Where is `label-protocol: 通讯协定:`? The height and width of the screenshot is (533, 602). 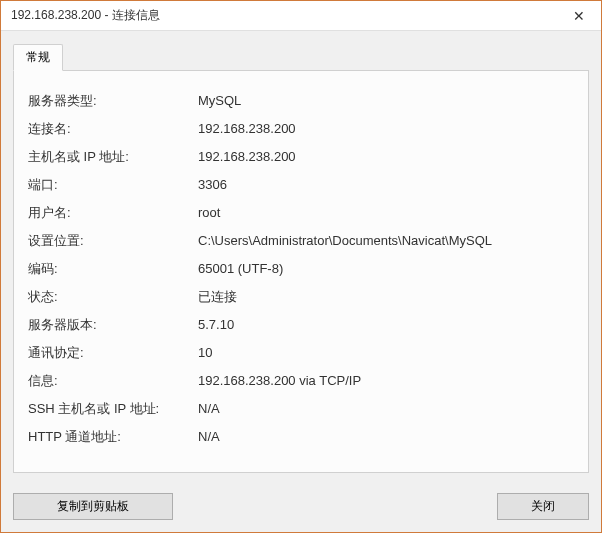 label-protocol: 通讯协定: is located at coordinates (113, 353).